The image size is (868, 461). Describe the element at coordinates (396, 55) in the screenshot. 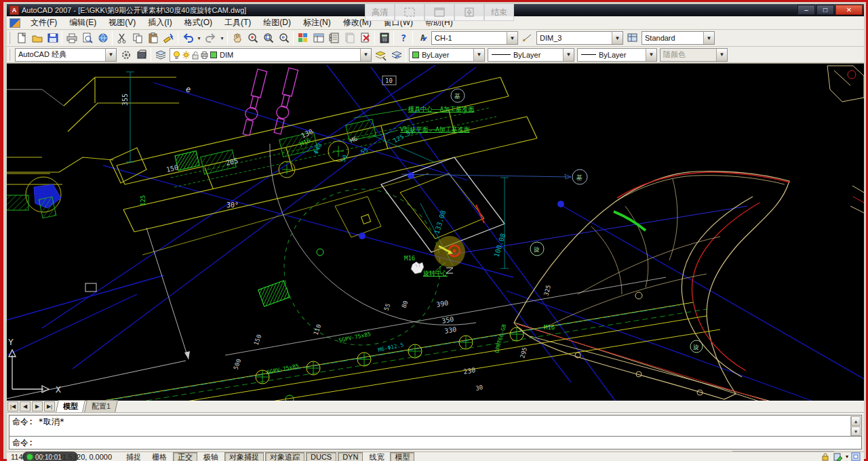

I see `layer-previous-icon` at that location.